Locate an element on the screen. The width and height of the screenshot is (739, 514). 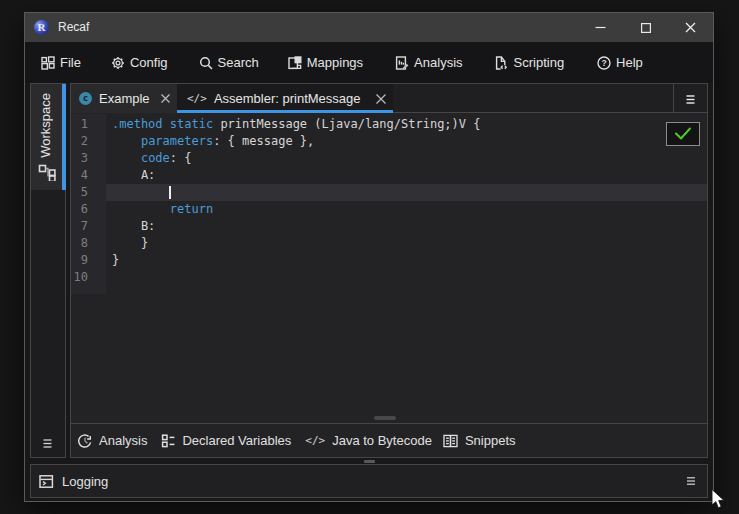
code-line: parameters: { message }, is located at coordinates (296, 142).